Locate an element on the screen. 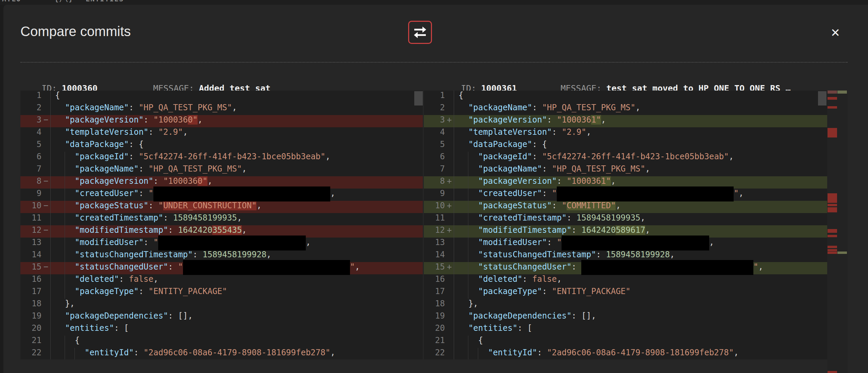  swap-sides-button is located at coordinates (420, 32).